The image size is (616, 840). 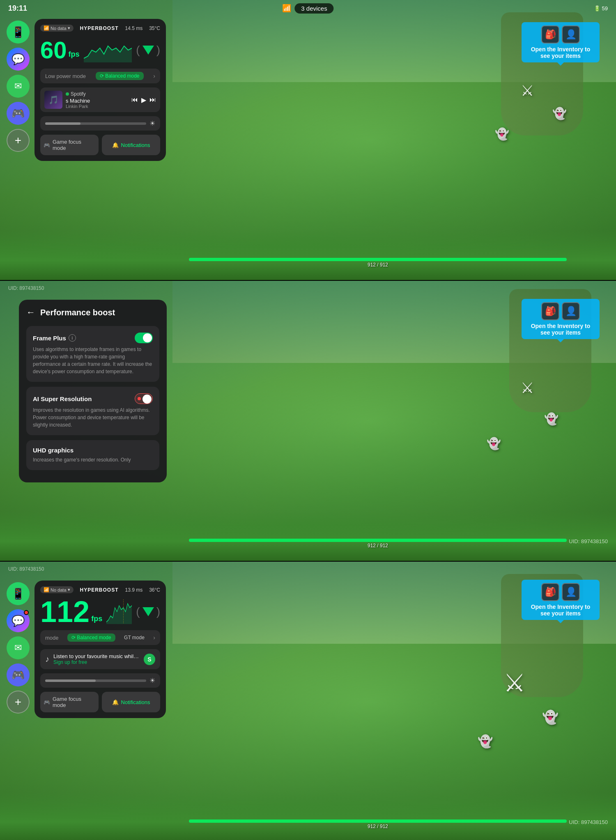 I want to click on plus-icon-3: +, so click(x=18, y=702).